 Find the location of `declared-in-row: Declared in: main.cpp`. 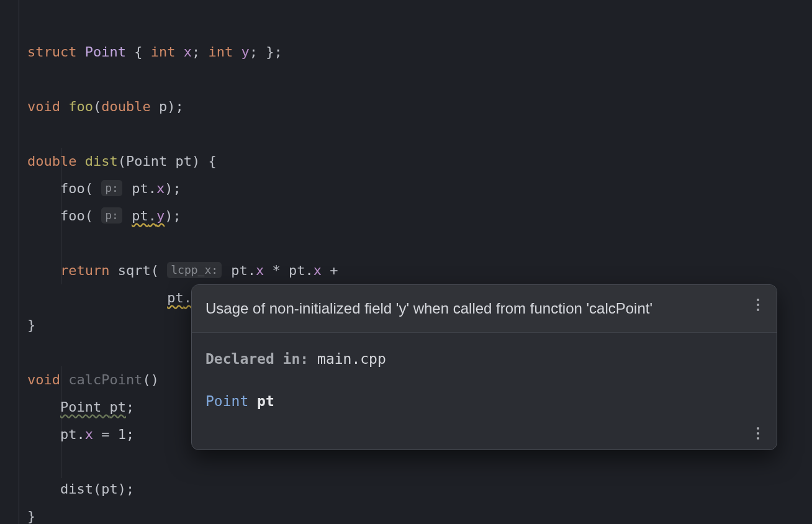

declared-in-row: Declared in: main.cpp is located at coordinates (484, 359).